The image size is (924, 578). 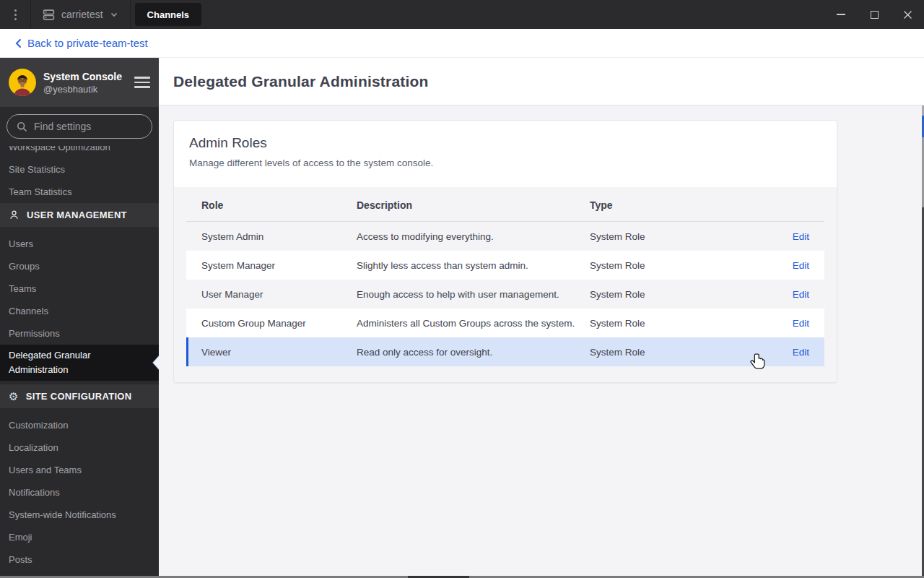 I want to click on sidebar-item-workspace-optimization: Workspace Optimization, so click(x=79, y=152).